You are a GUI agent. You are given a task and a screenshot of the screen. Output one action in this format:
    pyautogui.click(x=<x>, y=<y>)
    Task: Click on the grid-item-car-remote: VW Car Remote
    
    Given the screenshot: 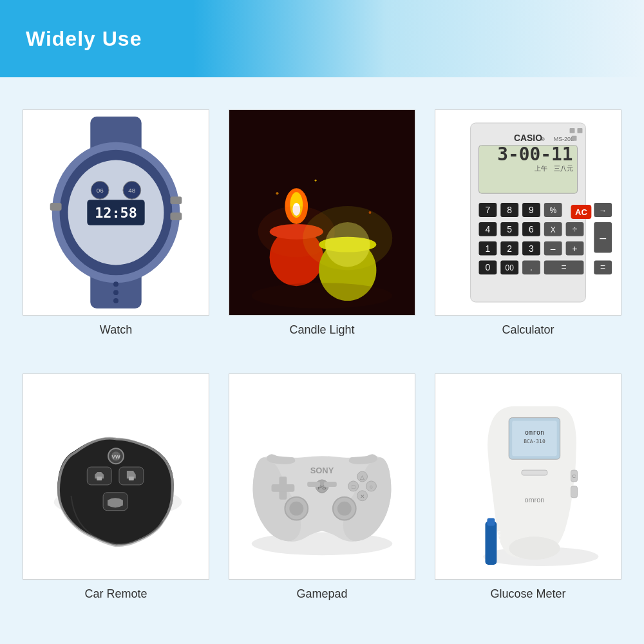 What is the action you would take?
    pyautogui.click(x=116, y=499)
    